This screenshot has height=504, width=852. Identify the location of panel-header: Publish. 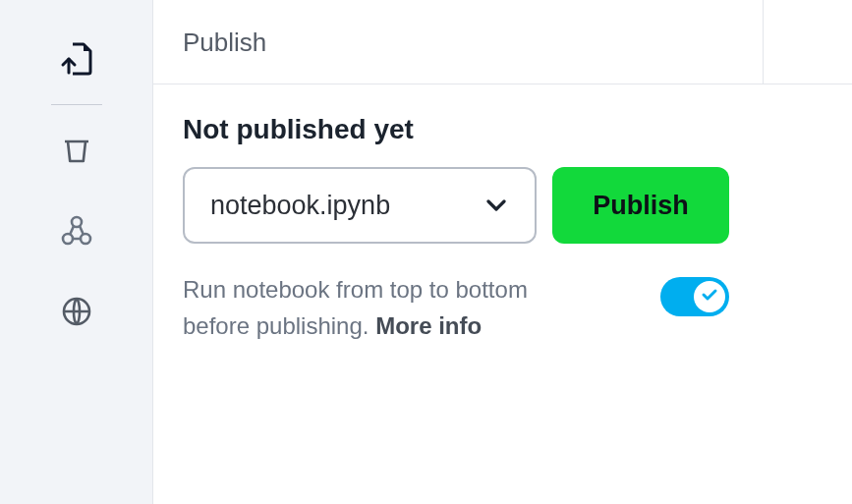
(503, 42).